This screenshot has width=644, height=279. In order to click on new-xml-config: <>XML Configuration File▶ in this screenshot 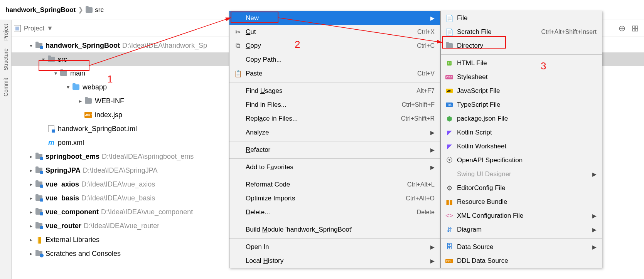, I will do `click(521, 216)`.